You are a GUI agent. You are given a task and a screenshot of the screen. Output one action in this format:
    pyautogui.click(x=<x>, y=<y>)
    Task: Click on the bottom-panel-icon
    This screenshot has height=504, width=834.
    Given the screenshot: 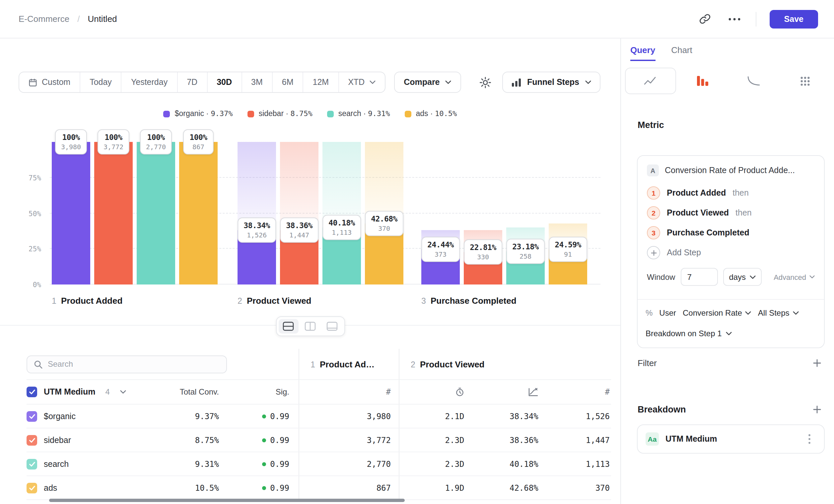 What is the action you would take?
    pyautogui.click(x=332, y=326)
    